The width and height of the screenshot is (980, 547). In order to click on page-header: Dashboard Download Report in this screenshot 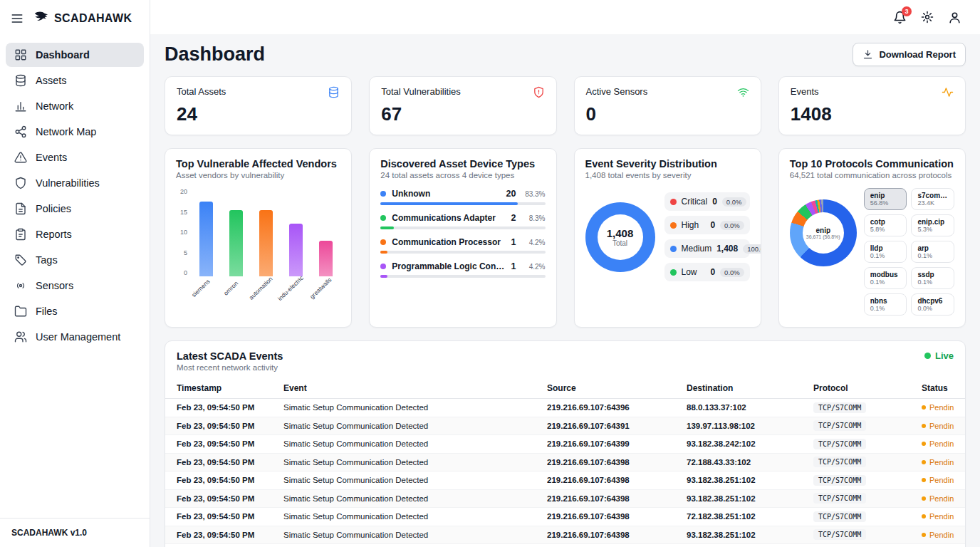, I will do `click(565, 54)`.